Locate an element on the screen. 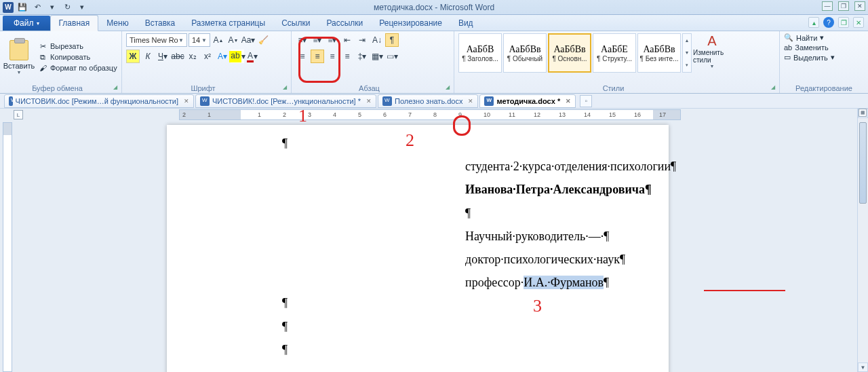 Image resolution: width=868 pixels, height=372 pixels. title-bar: W 💾 ↶ ▾ ↻ ▾ методичка.docx - Microsoft W… is located at coordinates (434, 7).